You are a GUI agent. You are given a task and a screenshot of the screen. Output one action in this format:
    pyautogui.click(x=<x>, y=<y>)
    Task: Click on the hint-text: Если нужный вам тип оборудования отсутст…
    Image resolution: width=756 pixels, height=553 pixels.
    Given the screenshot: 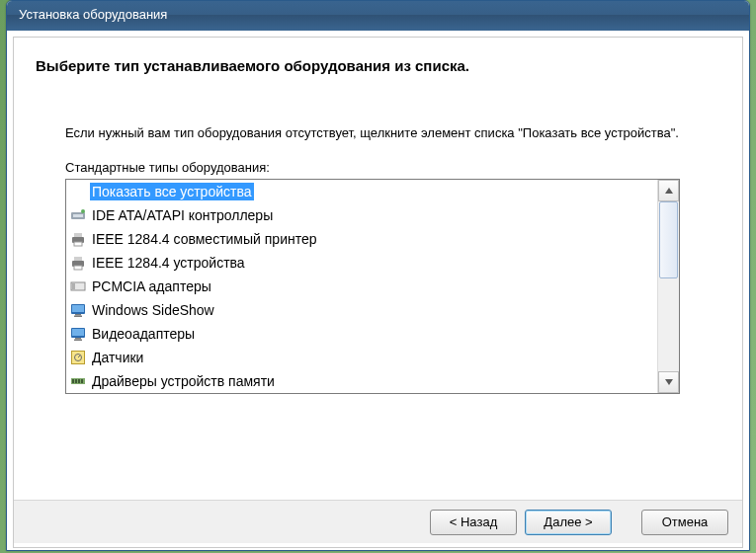 What is the action you would take?
    pyautogui.click(x=378, y=133)
    